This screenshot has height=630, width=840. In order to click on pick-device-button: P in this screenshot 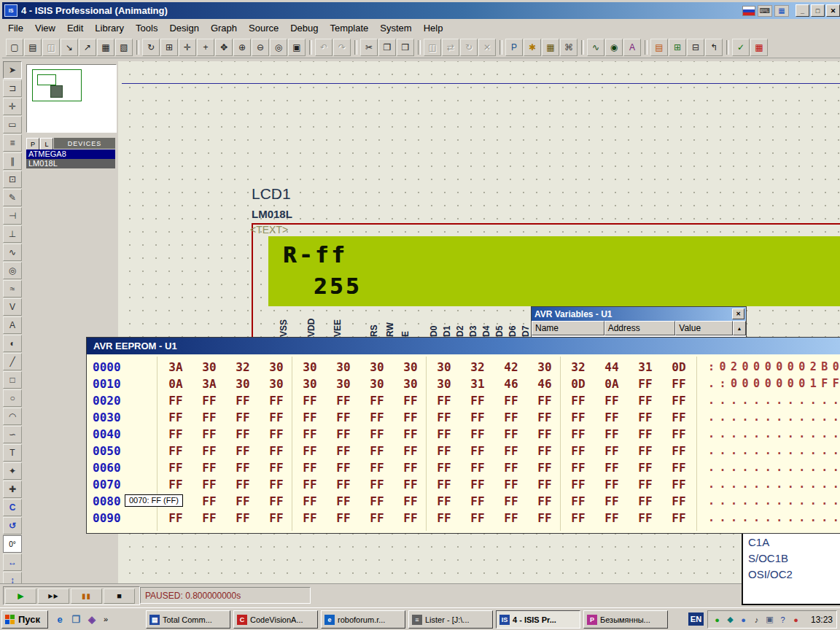, I will do `click(514, 47)`.